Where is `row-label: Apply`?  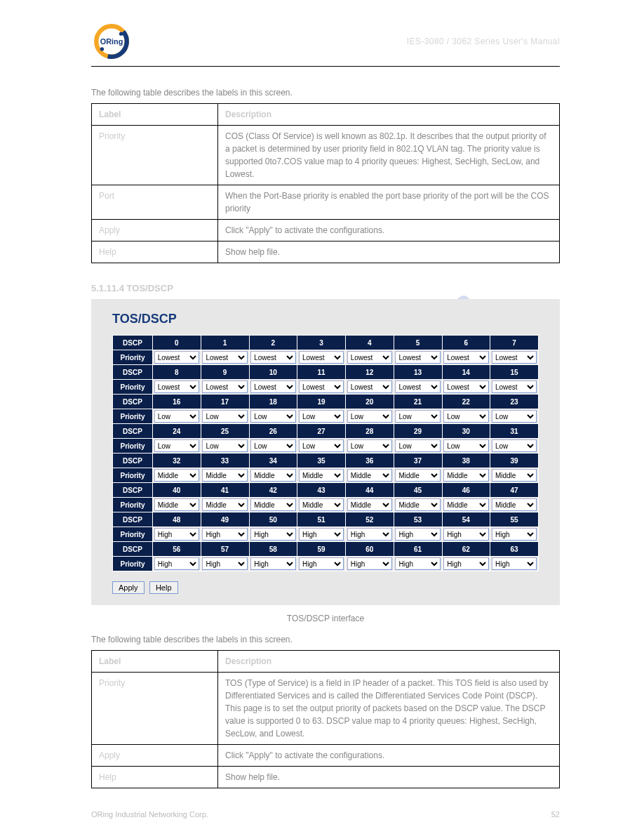 row-label: Apply is located at coordinates (155, 230).